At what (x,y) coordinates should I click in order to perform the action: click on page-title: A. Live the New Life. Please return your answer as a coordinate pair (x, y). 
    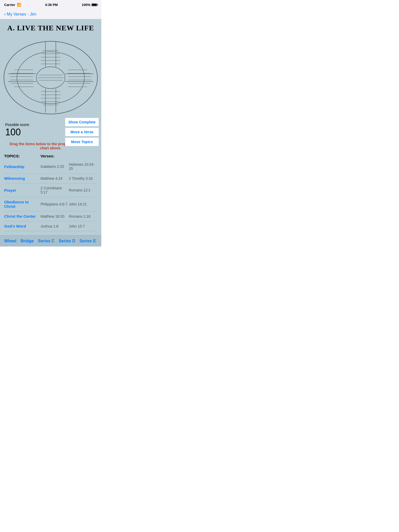
    Looking at the image, I should click on (51, 27).